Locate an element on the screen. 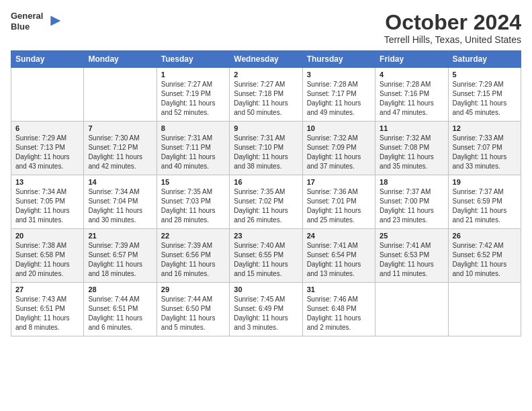  calendar-cell: 3Sunrise: 7:28 AMSunset: 7:17 PMDaylight… is located at coordinates (339, 95).